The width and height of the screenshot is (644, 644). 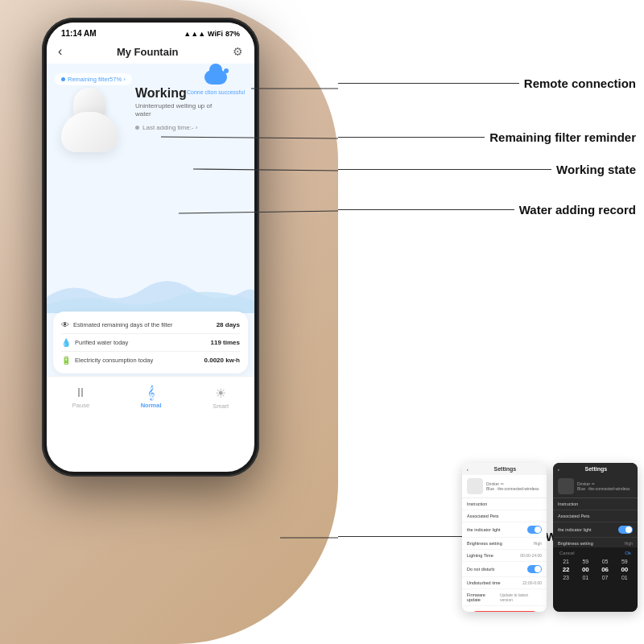 I want to click on water-stat-value: 119 times, so click(x=225, y=343).